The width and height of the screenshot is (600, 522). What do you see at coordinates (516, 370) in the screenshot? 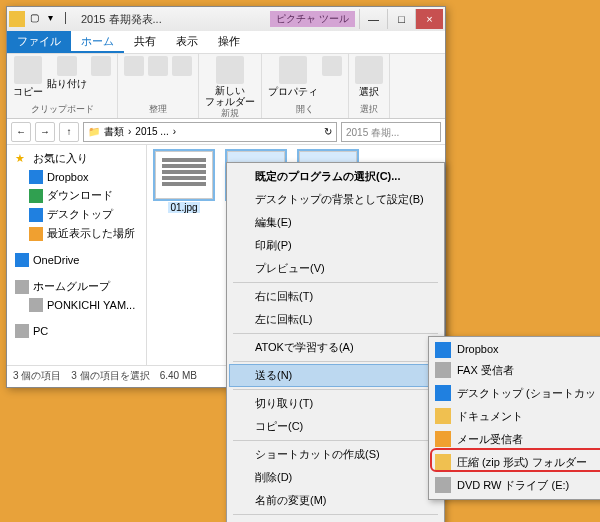
I see `sendto-fax: FAX 受信者` at bounding box center [516, 370].